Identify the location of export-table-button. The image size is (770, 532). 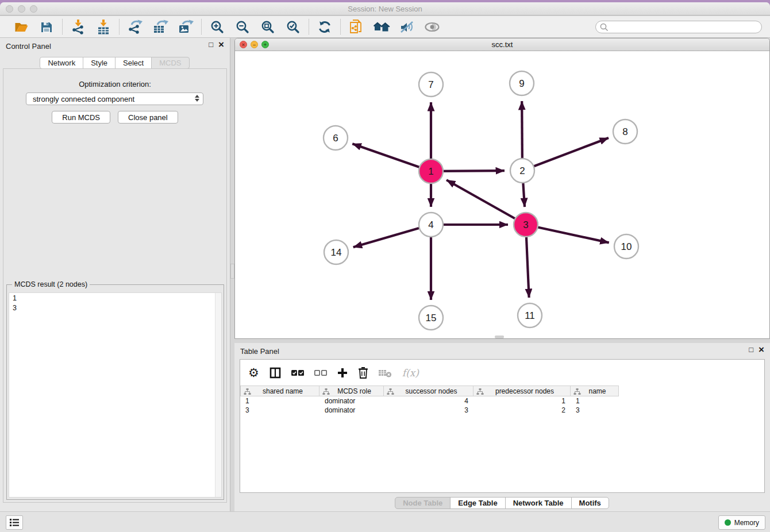
(160, 27).